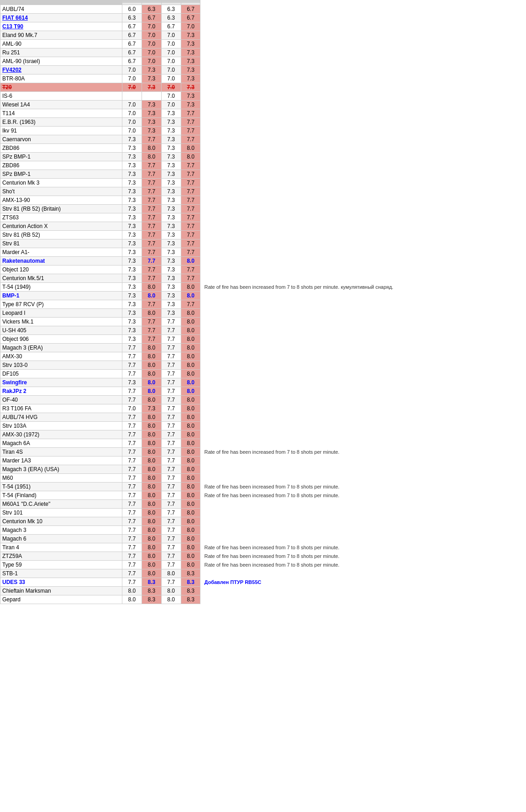 The height and width of the screenshot is (812, 526). I want to click on vehicle-name: Leopard I, so click(61, 313).